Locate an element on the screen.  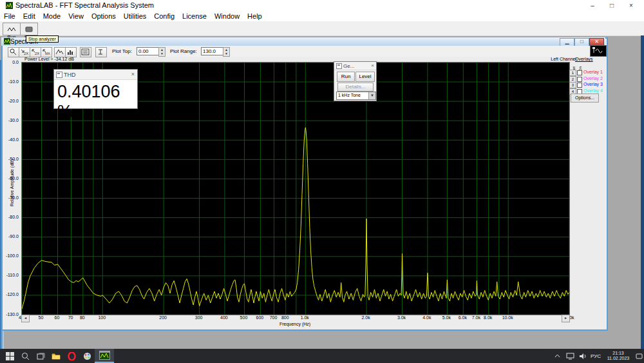
peak-curve-icon is located at coordinates (59, 52).